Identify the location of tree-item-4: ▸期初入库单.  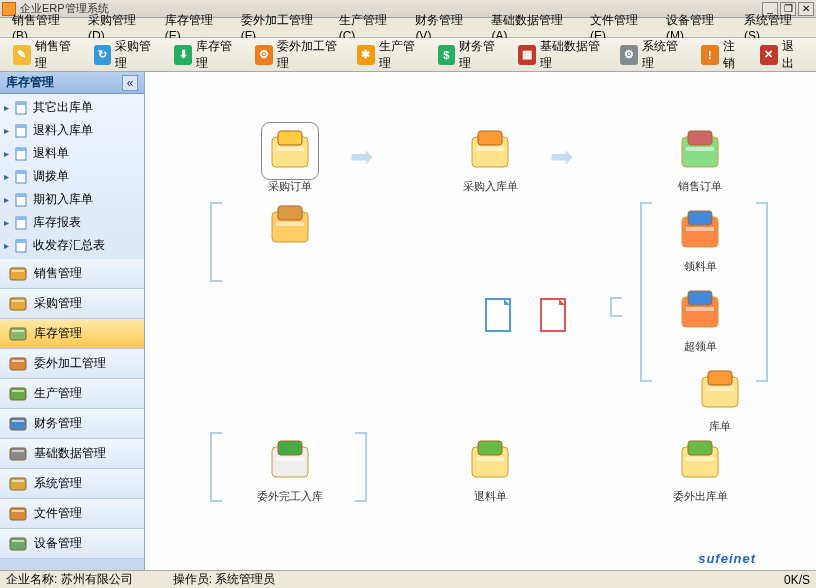
(72, 200).